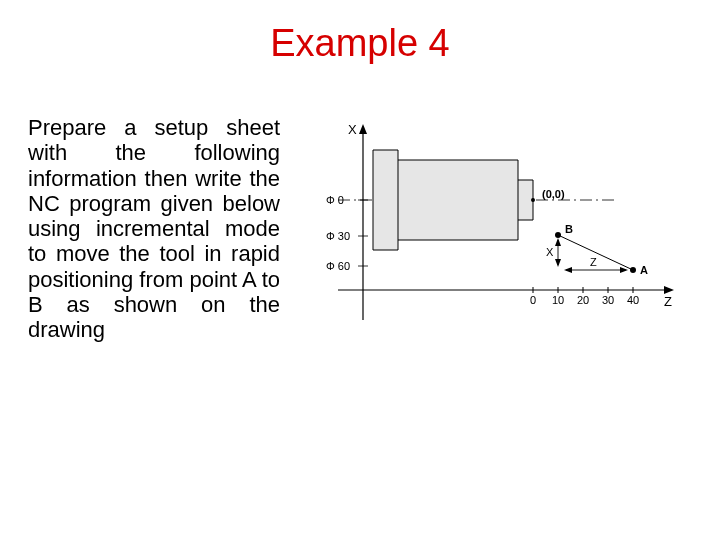  I want to click on tick-40: 40, so click(633, 300).